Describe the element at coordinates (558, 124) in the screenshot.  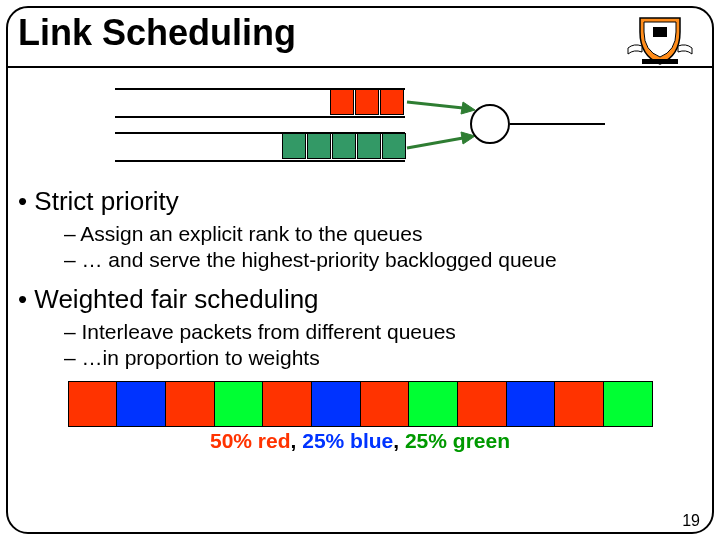
I see `output-link-line` at that location.